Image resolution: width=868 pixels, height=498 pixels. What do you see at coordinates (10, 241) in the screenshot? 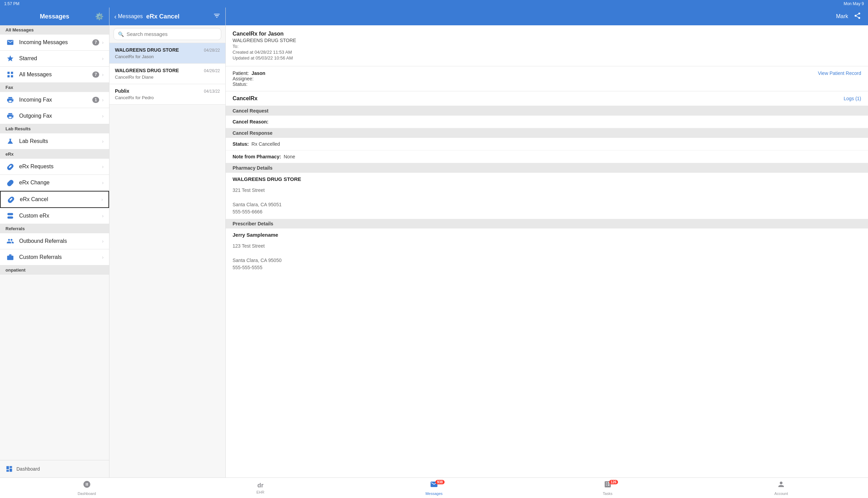
I see `referral-out-icon` at bounding box center [10, 241].